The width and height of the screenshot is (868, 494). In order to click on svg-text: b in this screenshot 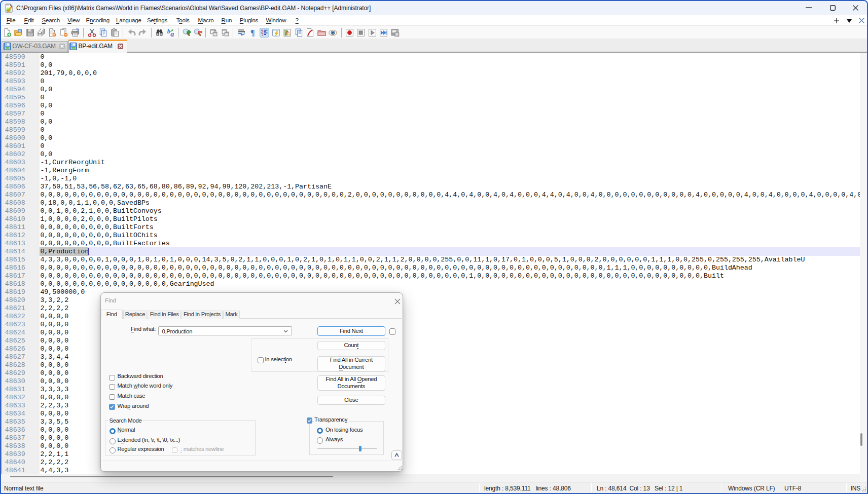, I will do `click(168, 31)`.